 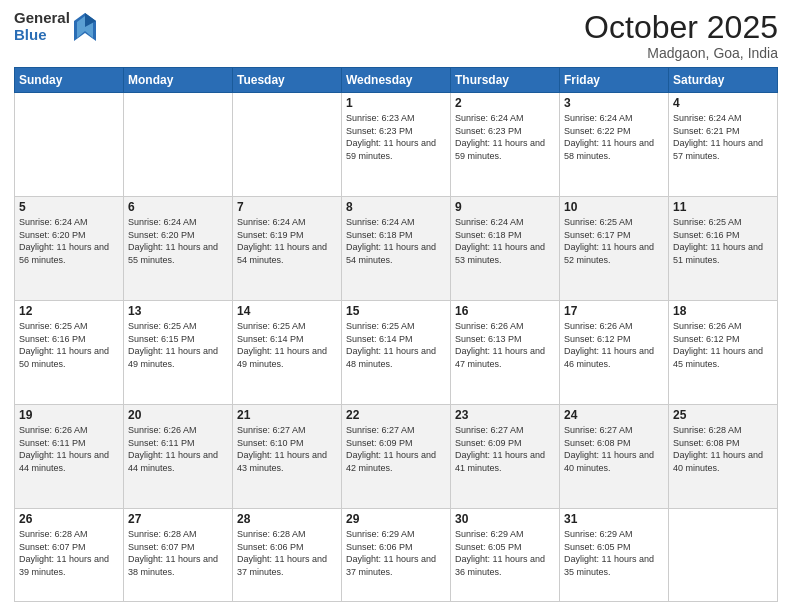 I want to click on calendar-cell: 24Sunrise: 6:27 AMSunset: 6:08 PMDayligh…, so click(x=614, y=457).